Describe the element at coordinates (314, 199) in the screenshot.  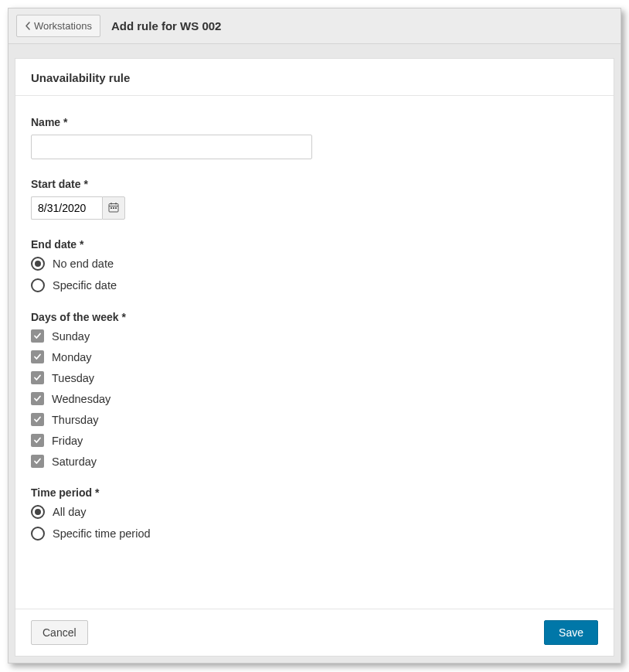
I see `field-start-date: Start date *` at that location.